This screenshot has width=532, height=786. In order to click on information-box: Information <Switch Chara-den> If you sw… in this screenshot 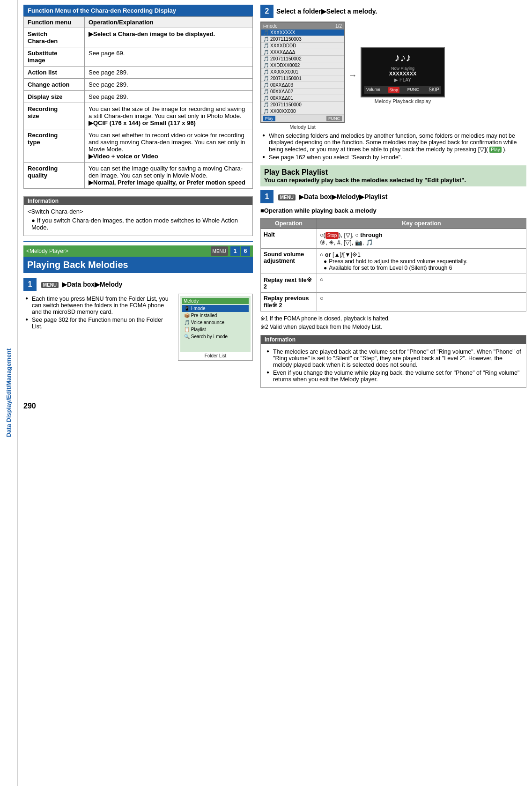, I will do `click(138, 216)`.